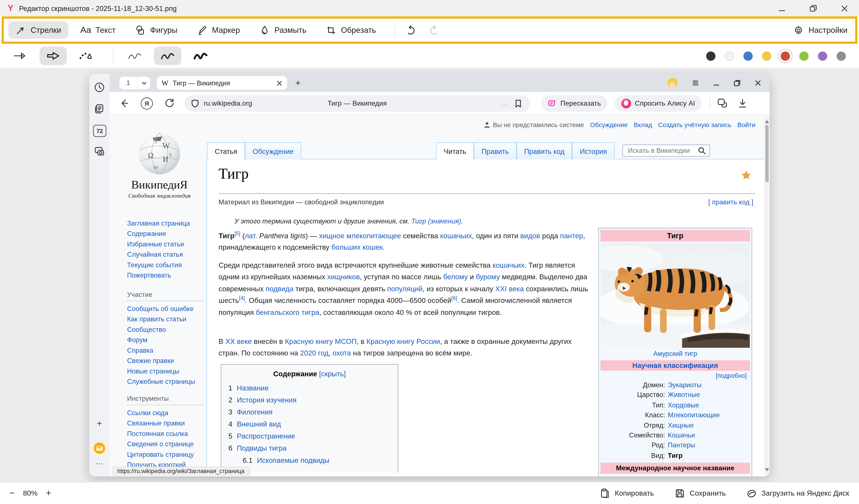  I want to click on screenshot-tool-icon, so click(100, 152).